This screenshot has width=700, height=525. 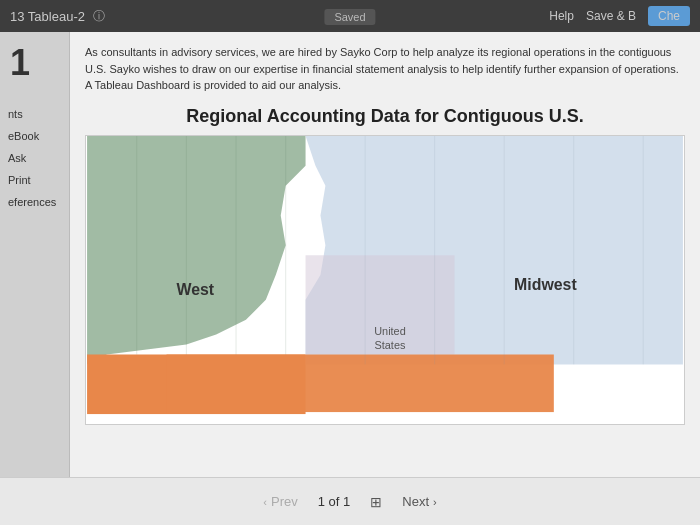 I want to click on prev-chevron-icon: ‹, so click(x=265, y=502).